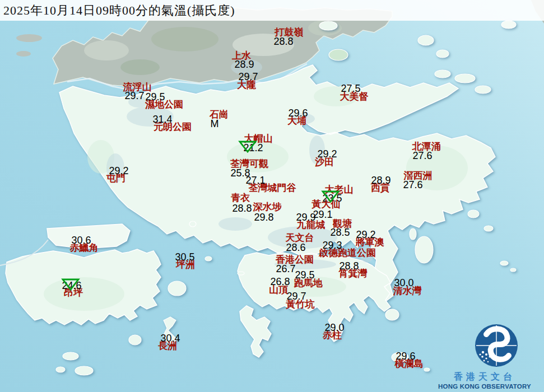 This screenshot has height=392, width=544. Describe the element at coordinates (263, 217) in the screenshot. I see `station-value: 29.8` at that location.